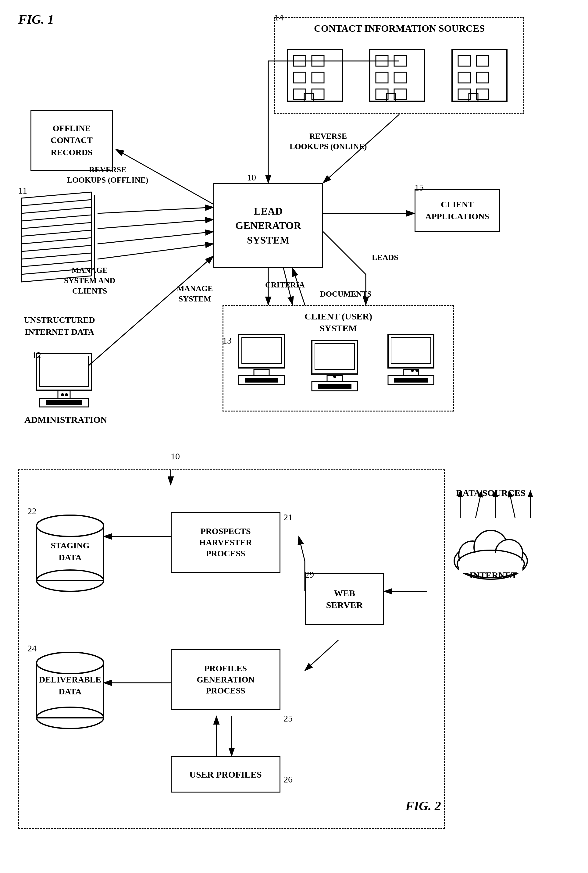 Image resolution: width=588 pixels, height=873 pixels. What do you see at coordinates (457, 210) in the screenshot?
I see `client-applications-box: CLIENT APPLICATIONS` at bounding box center [457, 210].